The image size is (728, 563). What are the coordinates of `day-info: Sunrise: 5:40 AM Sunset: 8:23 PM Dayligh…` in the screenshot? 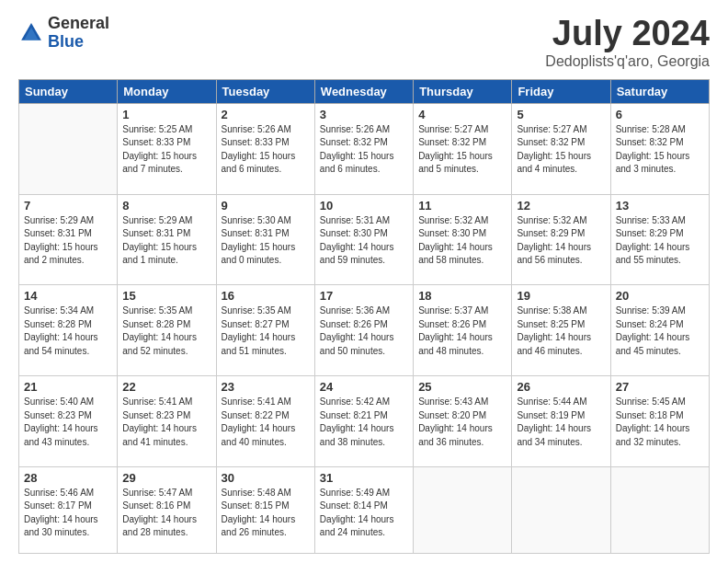 It's located at (68, 422).